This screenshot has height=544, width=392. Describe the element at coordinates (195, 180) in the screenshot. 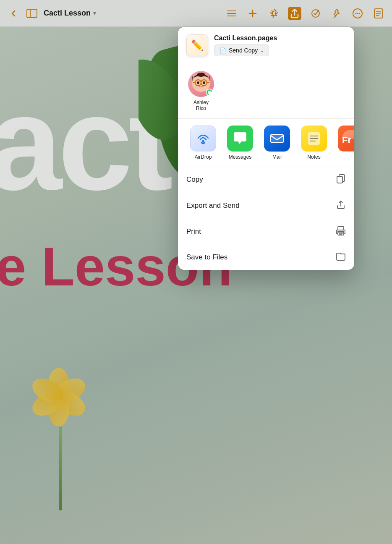

I see `copy-label: Copy` at that location.